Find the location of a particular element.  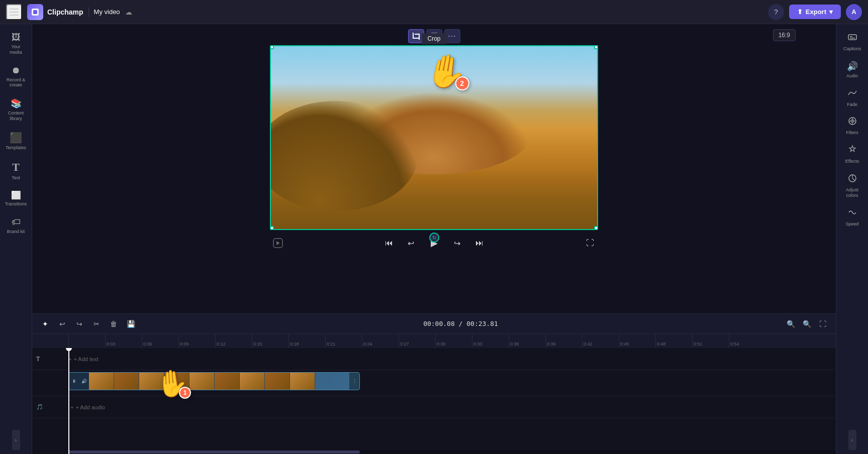

sidebar-item-audio: 🔊 Audio is located at coordinates (852, 70).